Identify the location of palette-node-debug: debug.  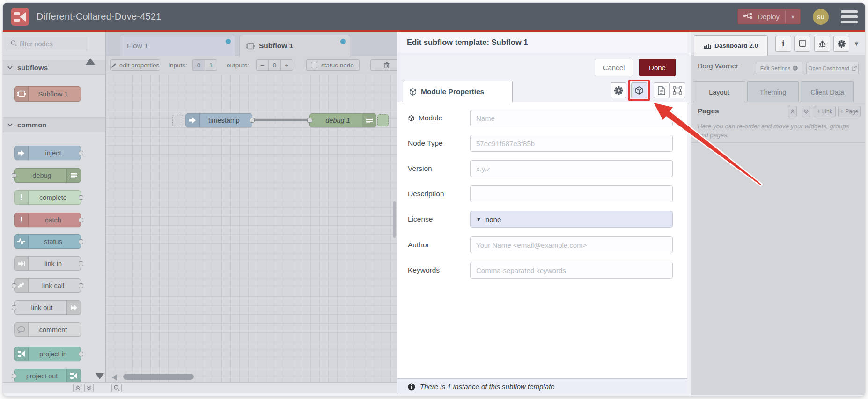
(48, 175).